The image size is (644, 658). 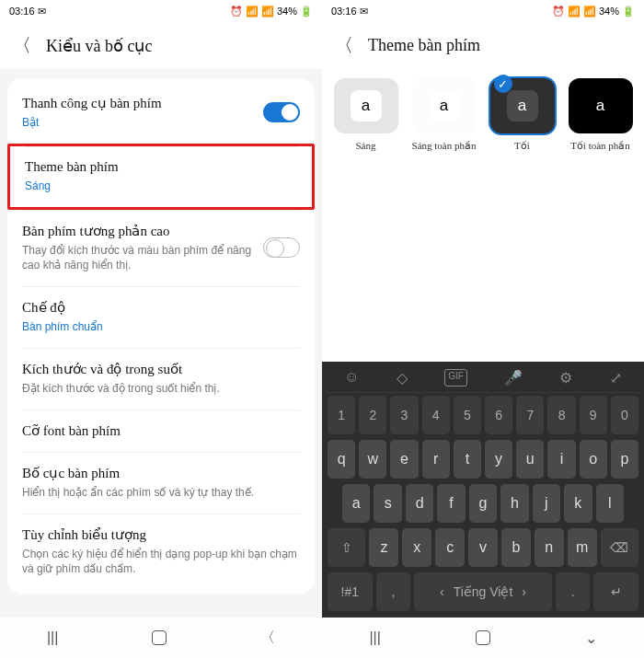 What do you see at coordinates (499, 459) in the screenshot?
I see `key-y: y` at bounding box center [499, 459].